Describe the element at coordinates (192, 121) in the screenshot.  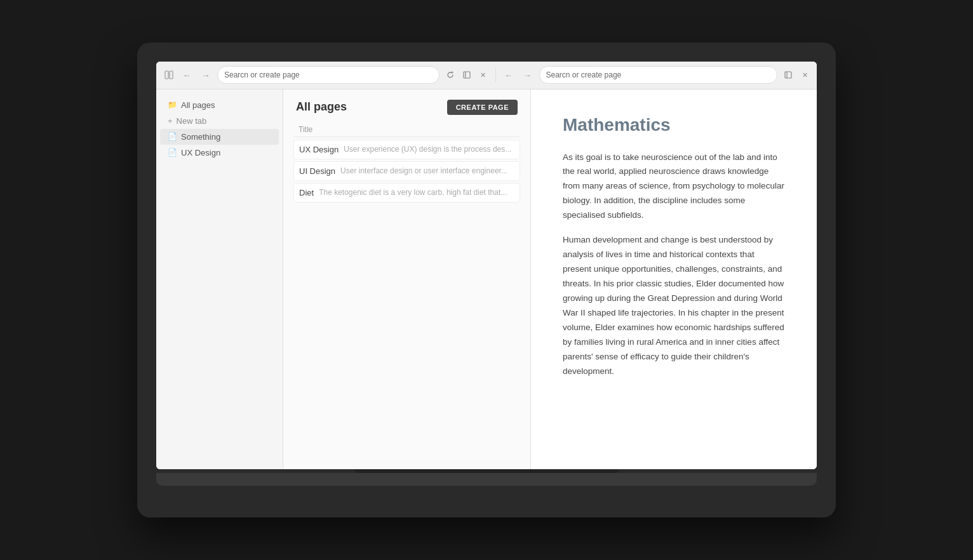
I see `new-tab-label: New tab` at that location.